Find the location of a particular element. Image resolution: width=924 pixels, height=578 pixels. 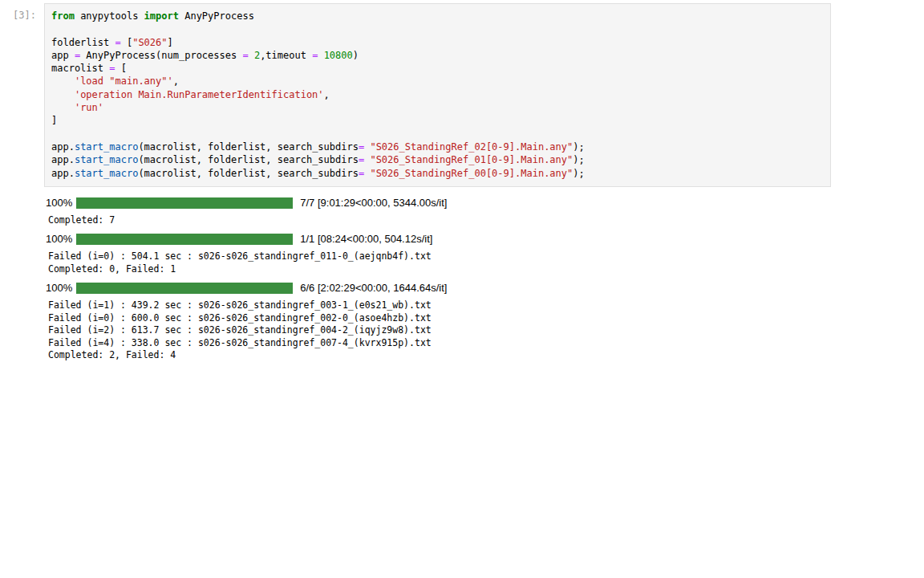

code-token: 'load "main.any"' is located at coordinates (124, 81).